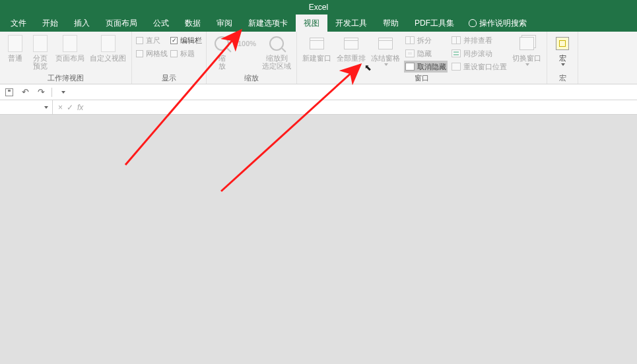  Describe the element at coordinates (456, 67) in the screenshot. I see `reset-position-icon` at that location.